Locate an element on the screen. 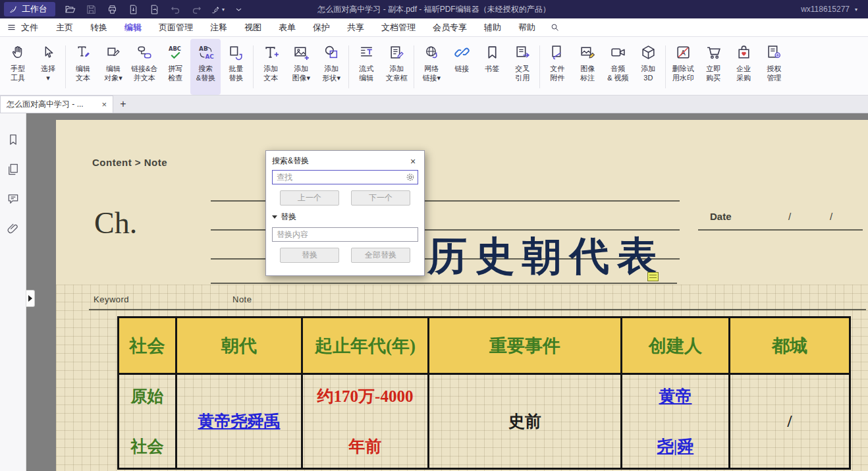 Image resolution: width=868 pixels, height=471 pixels. dialog-title: 搜索&替换 is located at coordinates (290, 161).